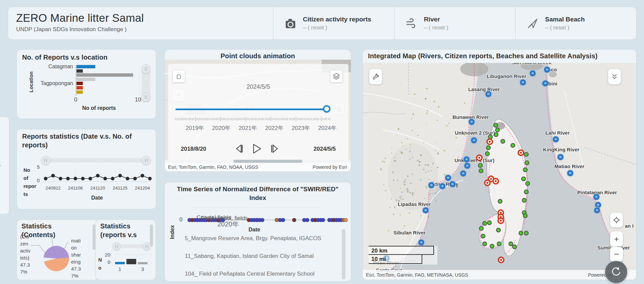 The image size is (644, 284). What do you see at coordinates (262, 274) in the screenshot?
I see `legend-item: 104_ Field of Peñaplata Central Elementa…` at bounding box center [262, 274].